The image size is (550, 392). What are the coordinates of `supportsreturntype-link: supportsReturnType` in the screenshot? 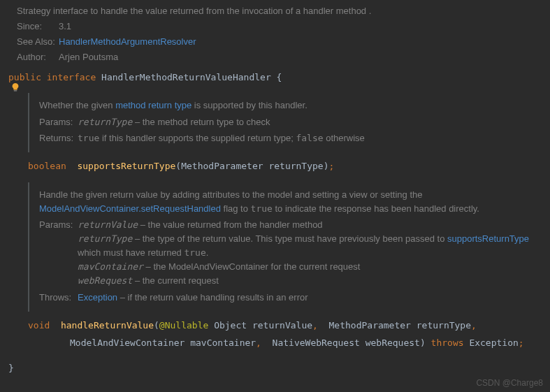 It's located at (488, 239).